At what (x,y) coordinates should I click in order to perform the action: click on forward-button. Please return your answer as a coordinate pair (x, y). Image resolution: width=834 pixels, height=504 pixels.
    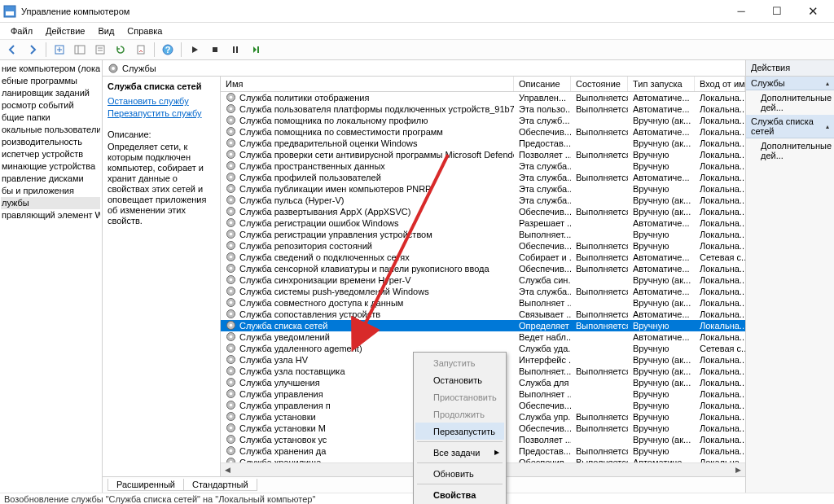
    Looking at the image, I should click on (33, 50).